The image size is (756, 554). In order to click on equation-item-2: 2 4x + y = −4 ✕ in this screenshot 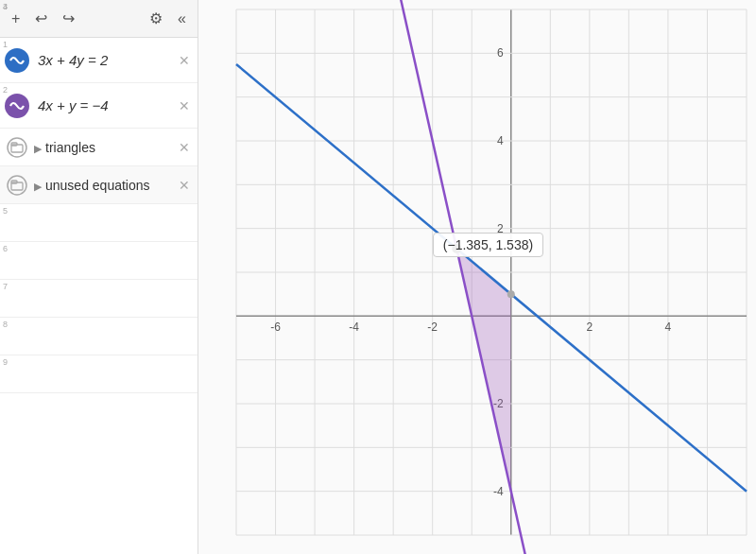, I will do `click(98, 106)`.